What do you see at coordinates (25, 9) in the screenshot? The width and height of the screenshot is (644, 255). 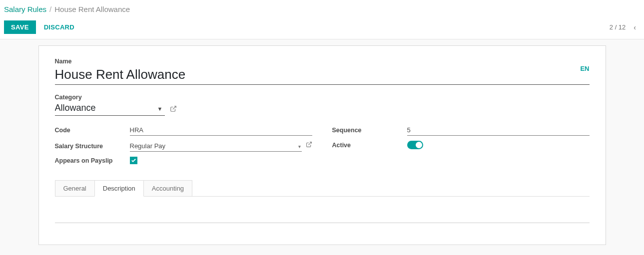 I see `breadcrumb-root-link: Salary Rules` at bounding box center [25, 9].